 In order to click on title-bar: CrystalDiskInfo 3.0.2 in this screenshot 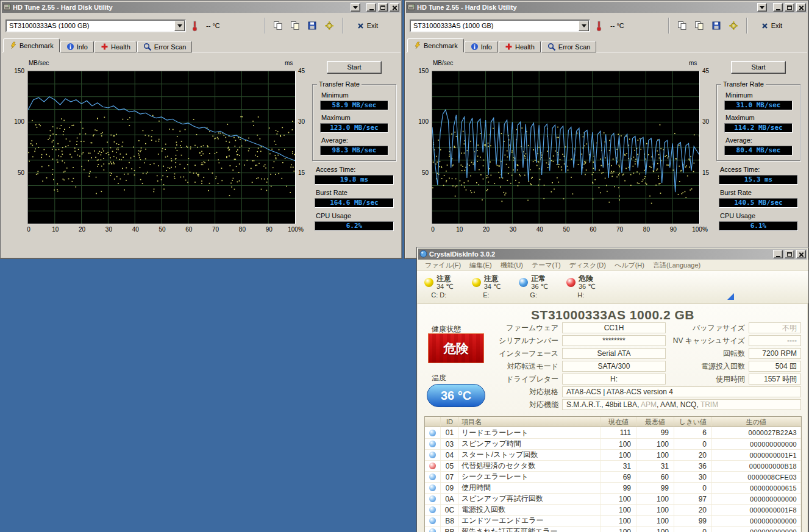, I will do `click(613, 254)`.